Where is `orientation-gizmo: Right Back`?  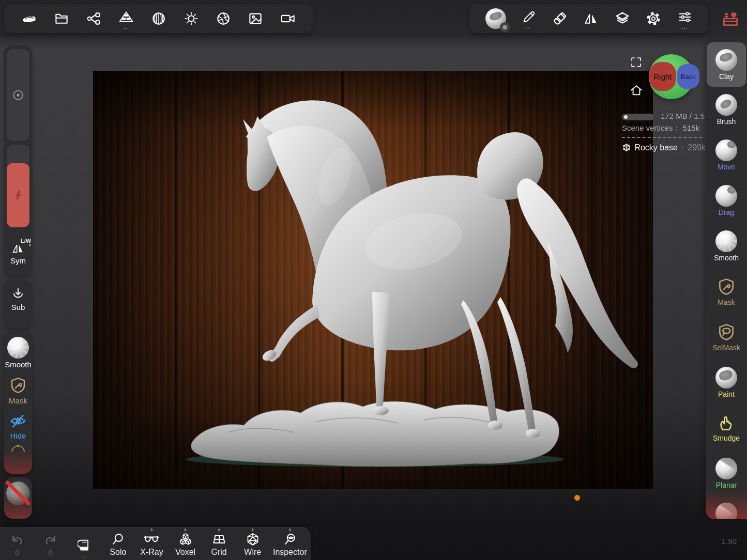
orientation-gizmo: Right Back is located at coordinates (671, 76).